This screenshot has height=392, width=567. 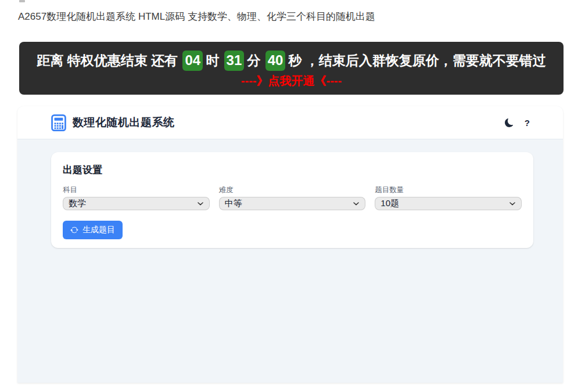 What do you see at coordinates (292, 69) in the screenshot?
I see `promo-banner: 距离 特权优惠结束 还有 04 时 31 分 40 秒 ，结束后入群恢复原价，需…` at bounding box center [292, 69].